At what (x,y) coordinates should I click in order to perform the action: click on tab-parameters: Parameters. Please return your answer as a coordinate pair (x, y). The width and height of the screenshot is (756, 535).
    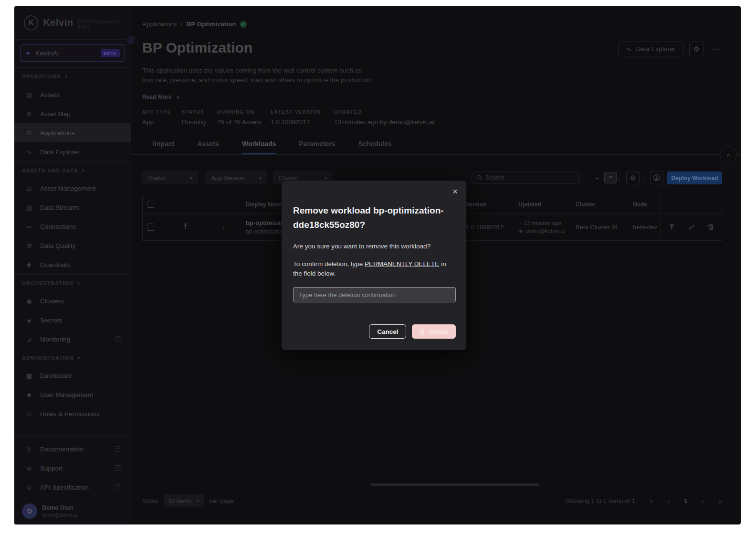
    Looking at the image, I should click on (317, 147).